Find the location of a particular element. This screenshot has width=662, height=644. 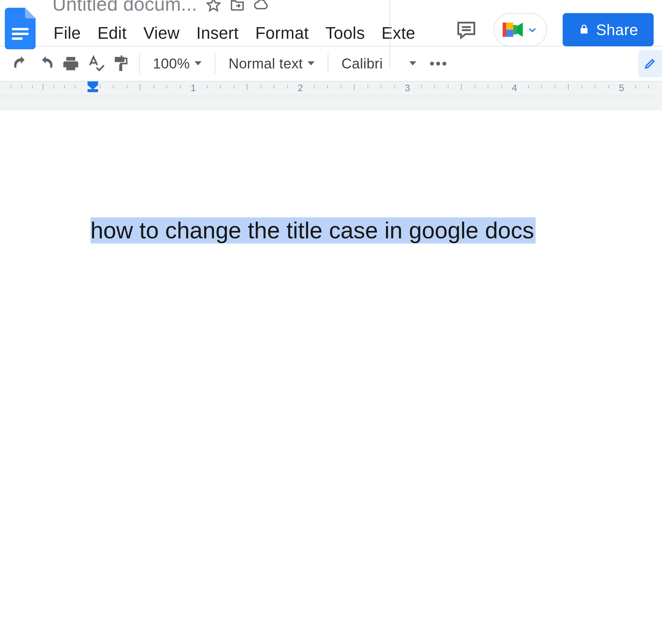

print-button is located at coordinates (70, 64).